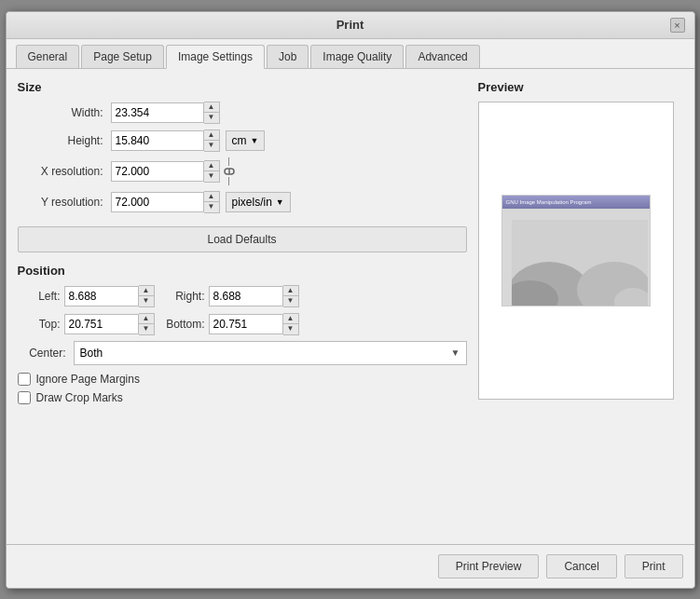 The height and width of the screenshot is (599, 700). What do you see at coordinates (258, 202) in the screenshot?
I see `res-unit-dropdown: pixels/in ▼` at bounding box center [258, 202].